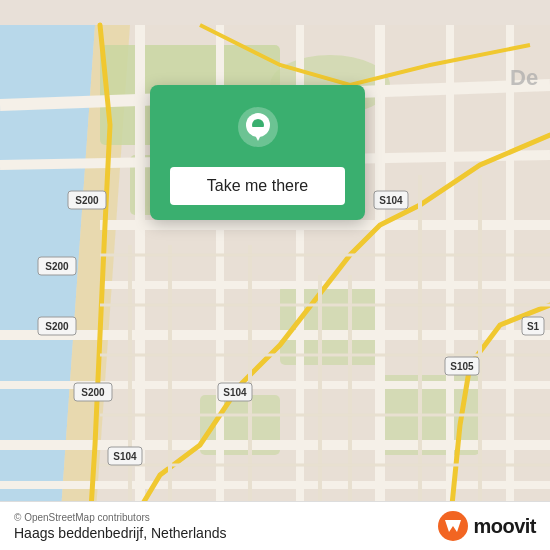 This screenshot has height=550, width=550. What do you see at coordinates (534, 326) in the screenshot?
I see `svg-text: S1` at bounding box center [534, 326].